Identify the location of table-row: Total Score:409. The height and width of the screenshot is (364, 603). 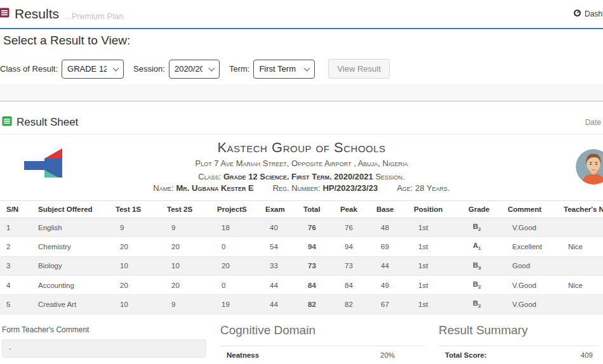
(519, 355).